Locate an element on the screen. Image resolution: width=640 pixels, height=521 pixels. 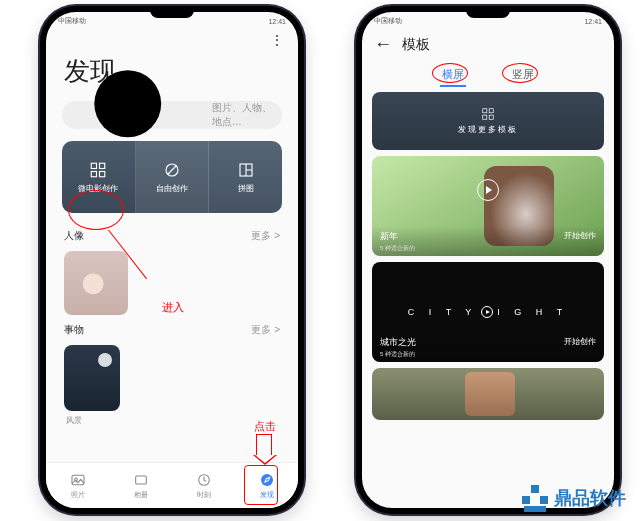
star-icon is located at coordinates (204, 480).